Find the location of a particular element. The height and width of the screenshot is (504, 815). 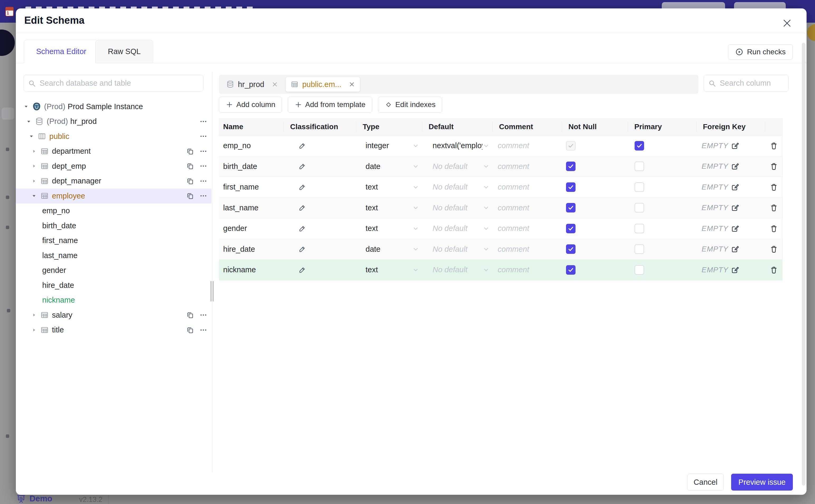

tree-item-column-gender: gender is located at coordinates (113, 271).